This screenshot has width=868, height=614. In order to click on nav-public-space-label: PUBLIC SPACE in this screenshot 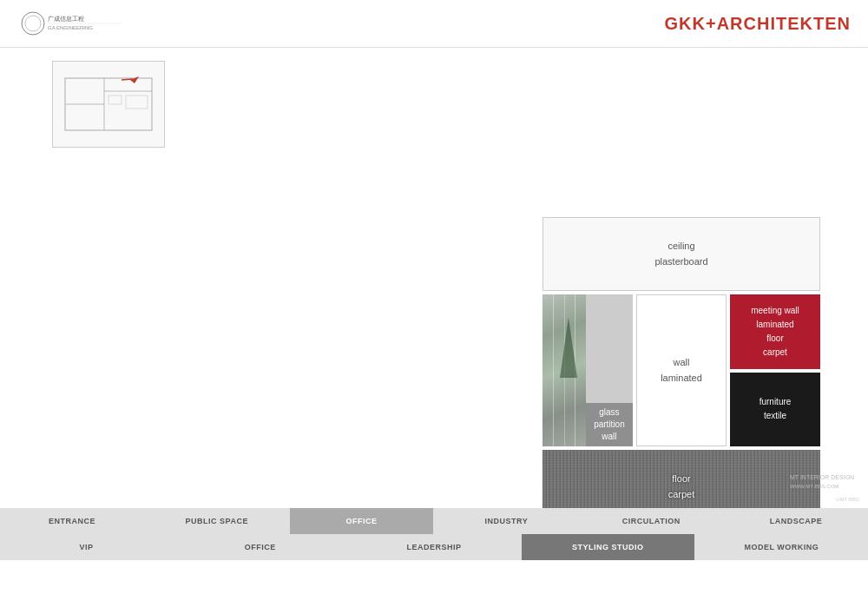, I will do `click(217, 521)`.